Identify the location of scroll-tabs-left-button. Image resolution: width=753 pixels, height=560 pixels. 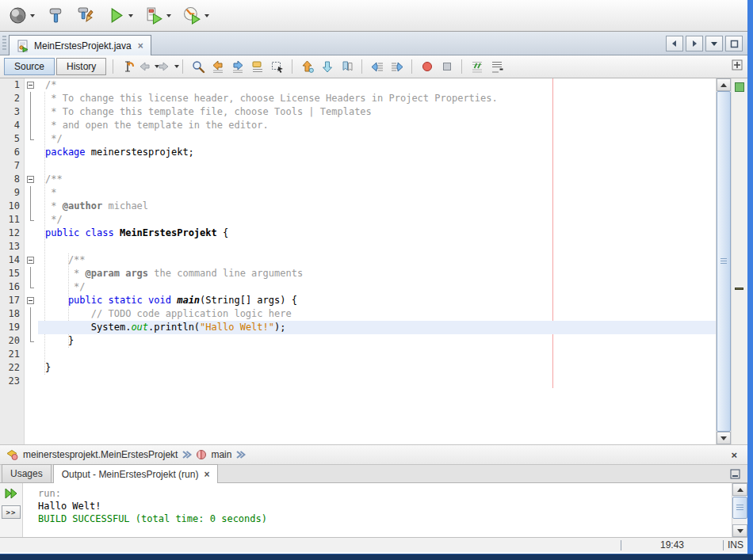
(675, 44).